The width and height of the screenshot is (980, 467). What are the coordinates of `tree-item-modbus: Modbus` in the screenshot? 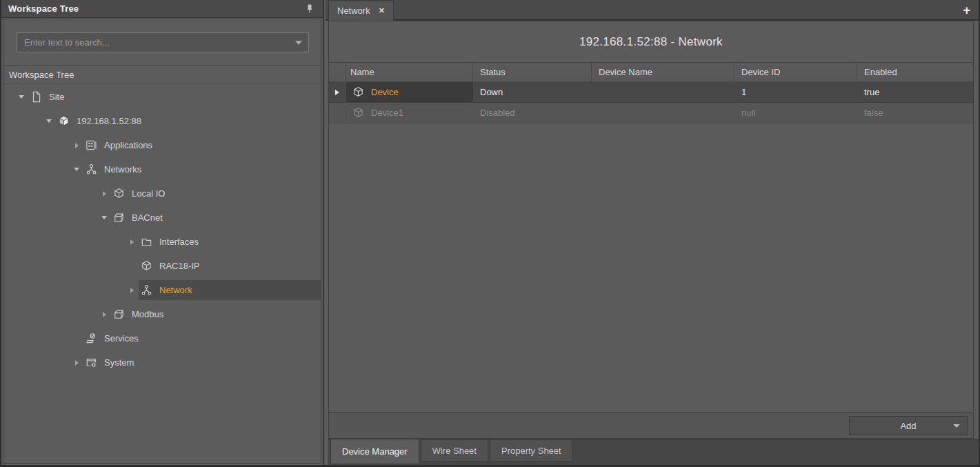 It's located at (162, 315).